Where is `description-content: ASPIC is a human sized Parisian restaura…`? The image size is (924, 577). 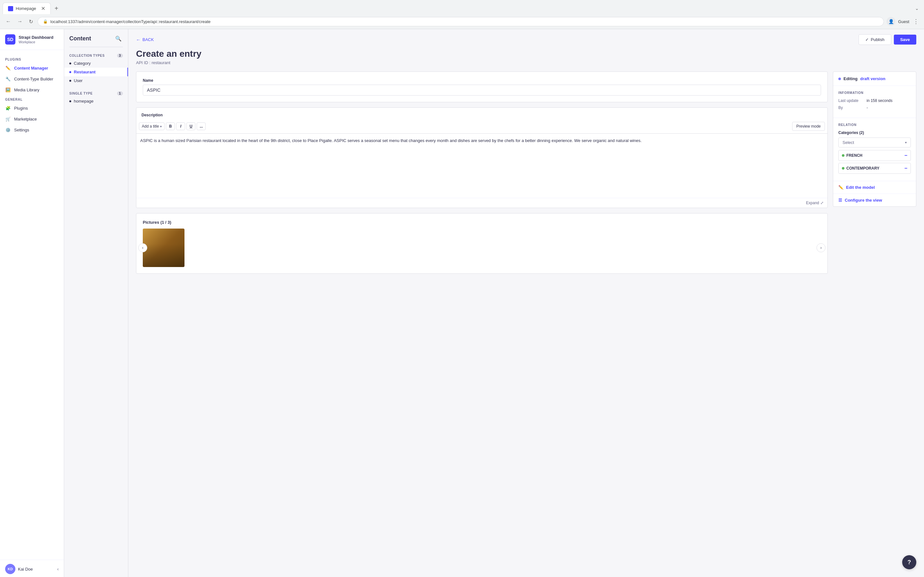
description-content: ASPIC is a human sized Parisian restaura… is located at coordinates (482, 166).